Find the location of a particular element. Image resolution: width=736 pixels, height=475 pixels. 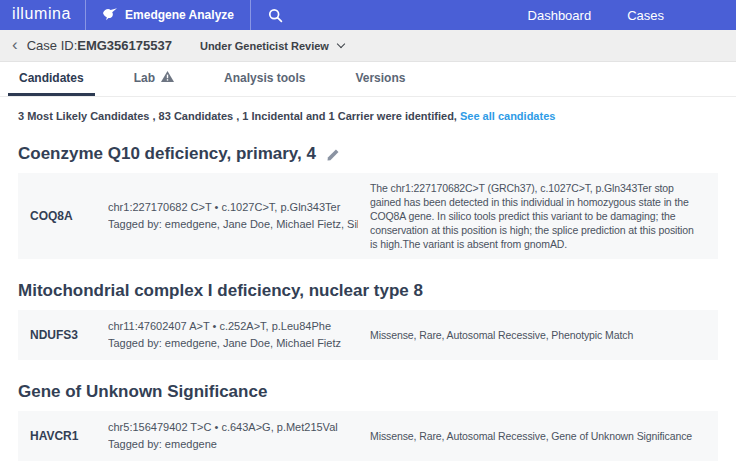

nav-cases: Cases is located at coordinates (646, 16).